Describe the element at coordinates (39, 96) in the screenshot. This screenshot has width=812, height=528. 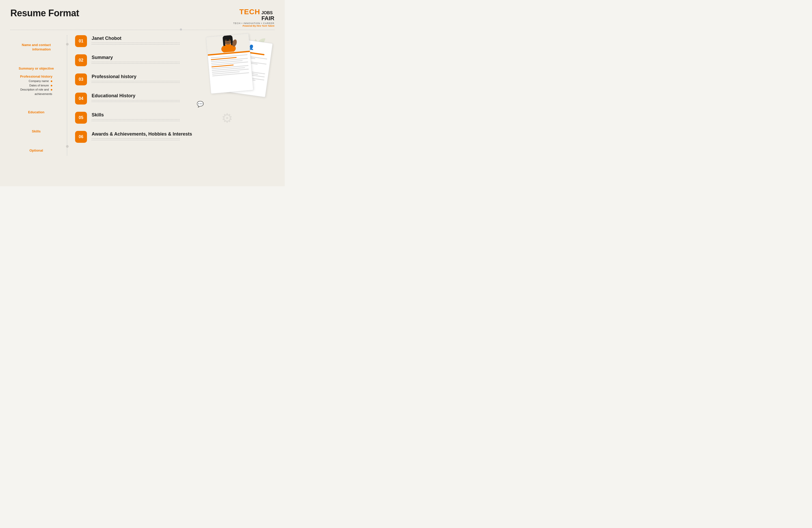
I see `sidebar: Name and contactinformation Summary or o…` at that location.